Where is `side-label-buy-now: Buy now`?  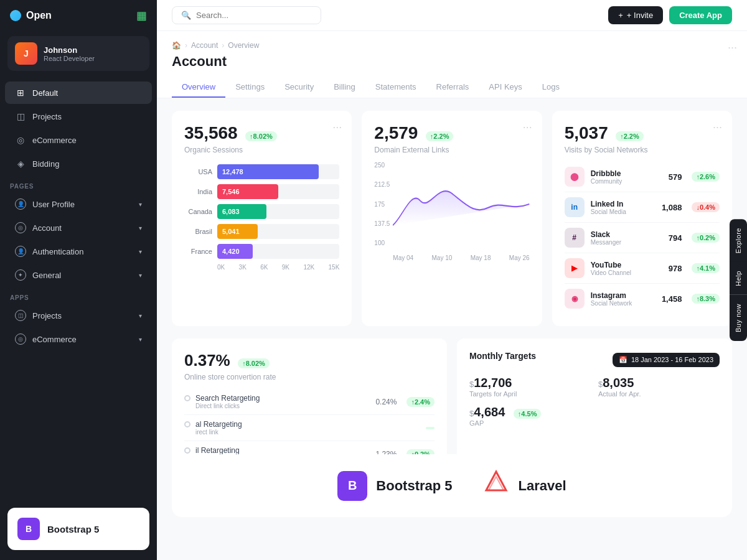 side-label-buy-now: Buy now is located at coordinates (738, 318).